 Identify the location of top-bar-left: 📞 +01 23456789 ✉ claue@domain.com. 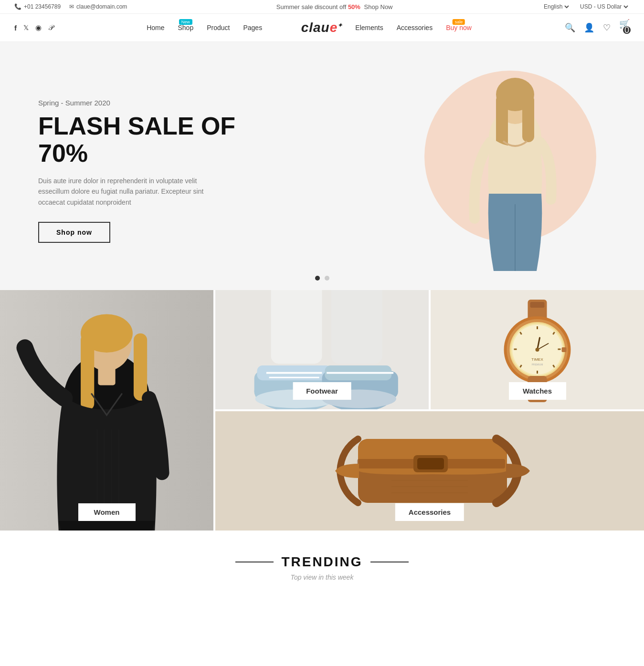
(71, 7).